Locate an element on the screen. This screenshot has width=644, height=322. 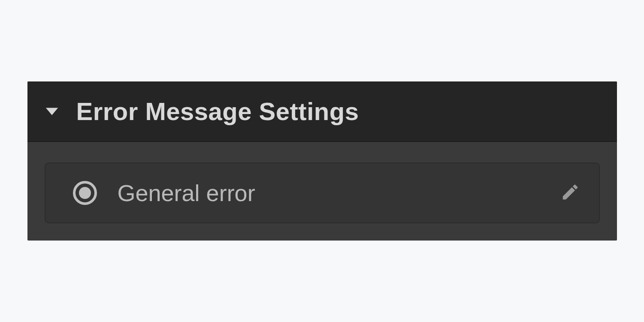
error-message-label: General error is located at coordinates (329, 193).